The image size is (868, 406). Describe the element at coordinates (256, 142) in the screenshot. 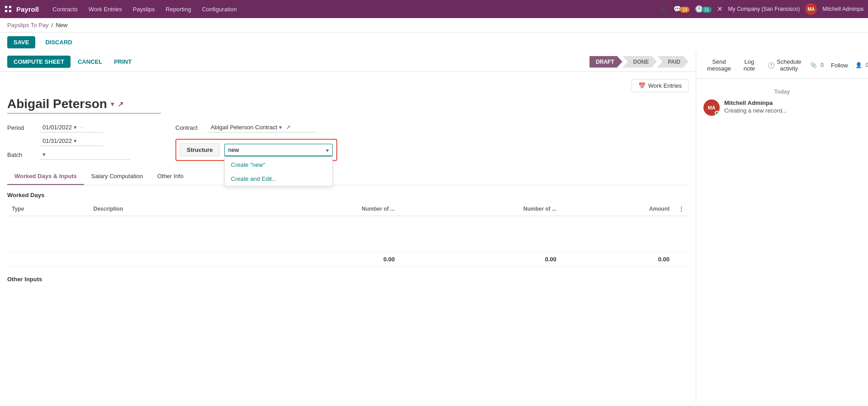

I see `right-fields: Contract Abigail Peterson Contract ▾ ↗ S…` at that location.